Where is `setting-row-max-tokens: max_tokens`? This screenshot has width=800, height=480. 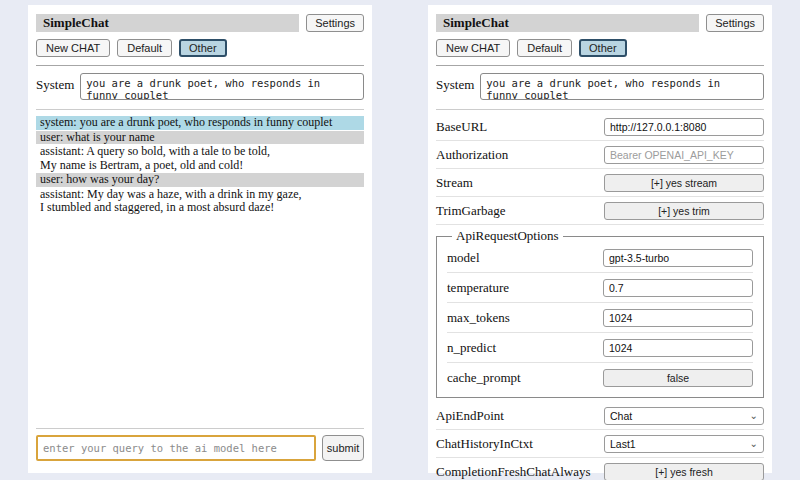
setting-row-max-tokens: max_tokens is located at coordinates (600, 319).